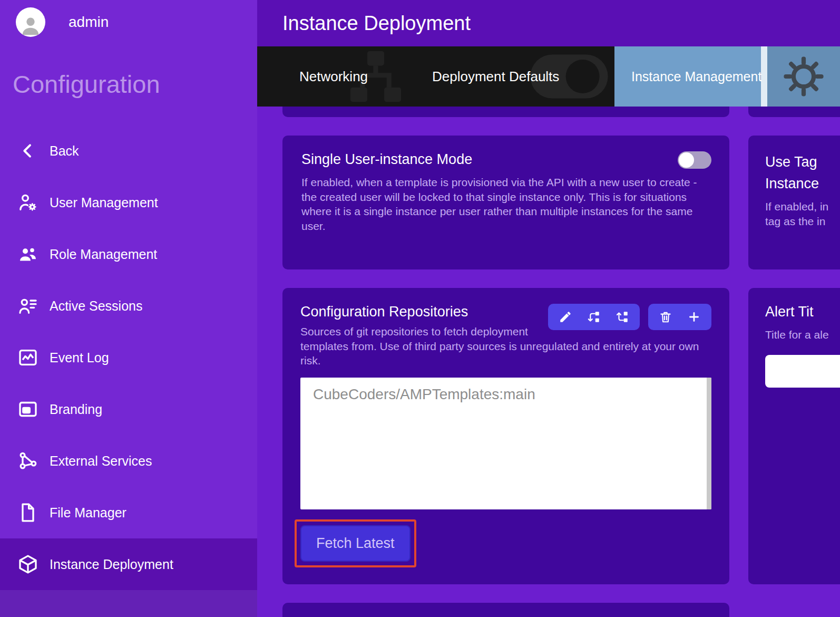  What do you see at coordinates (506, 203) in the screenshot?
I see `card-single-user-instance-mode: Single User-instance Mode If enabled, wh…` at bounding box center [506, 203].